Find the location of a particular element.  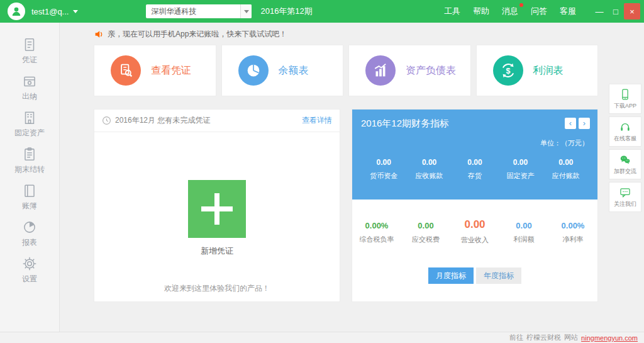

gear-icon is located at coordinates (30, 264).